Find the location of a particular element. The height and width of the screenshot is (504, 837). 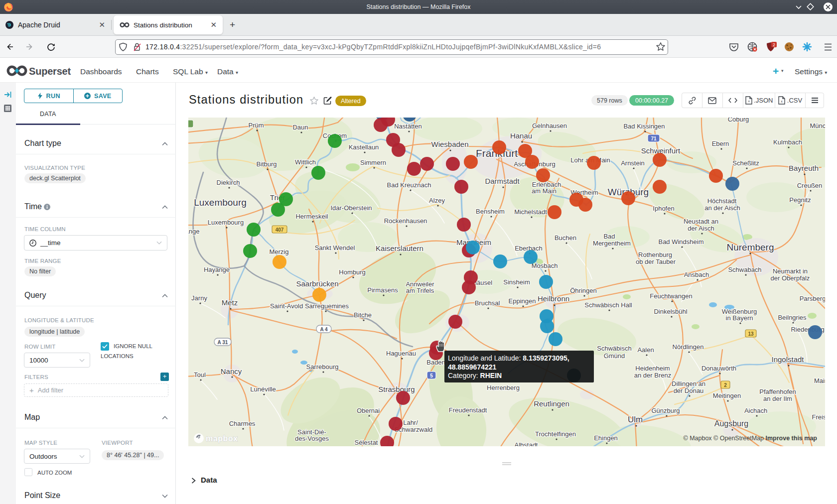

svg-text: x is located at coordinates (782, 102).